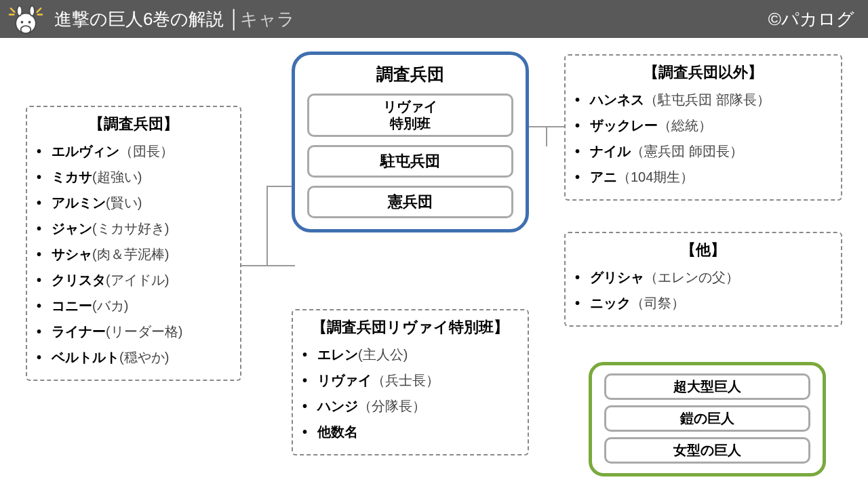 This screenshot has height=488, width=868. What do you see at coordinates (175, 19) in the screenshot?
I see `page-title: 進撃の巨人6巻の解説 │キャラ` at bounding box center [175, 19].